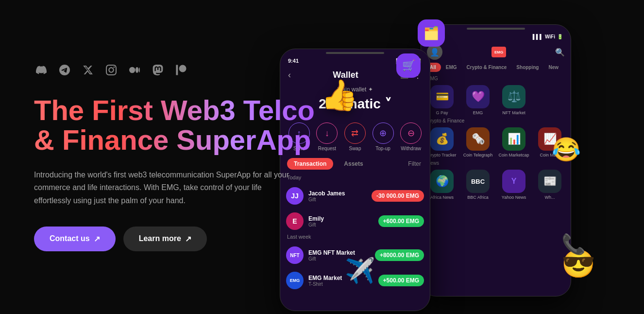  What do you see at coordinates (496, 69) in the screenshot?
I see `filter-tabs: All EMG Crypto & Finance Shopping New` at bounding box center [496, 69].